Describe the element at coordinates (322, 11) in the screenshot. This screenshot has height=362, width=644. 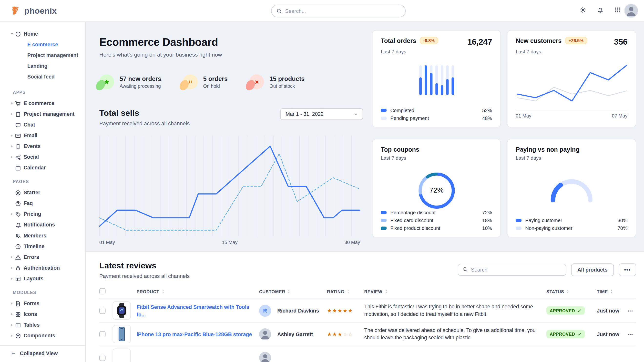
I see `top-navbar: phoenix` at that location.